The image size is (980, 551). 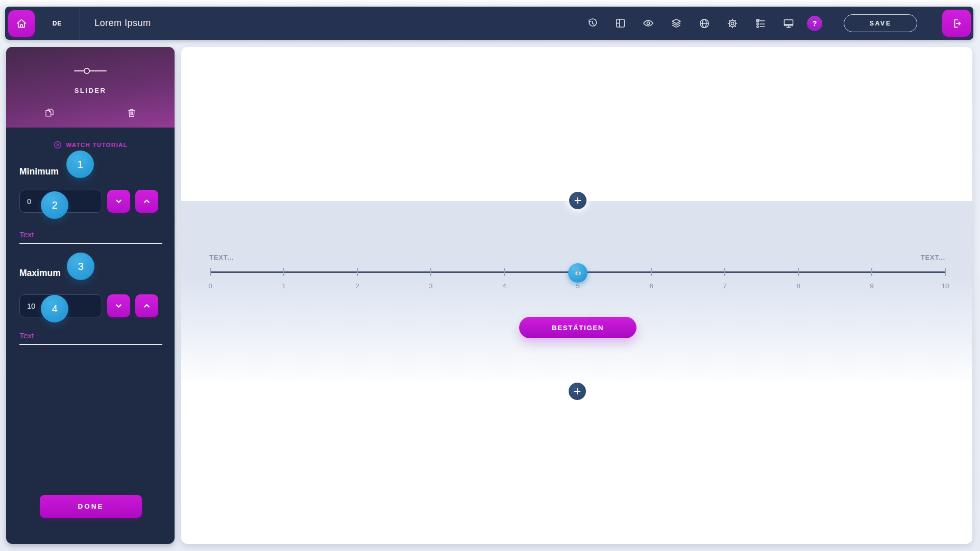 I want to click on add-element-above-button, so click(x=578, y=201).